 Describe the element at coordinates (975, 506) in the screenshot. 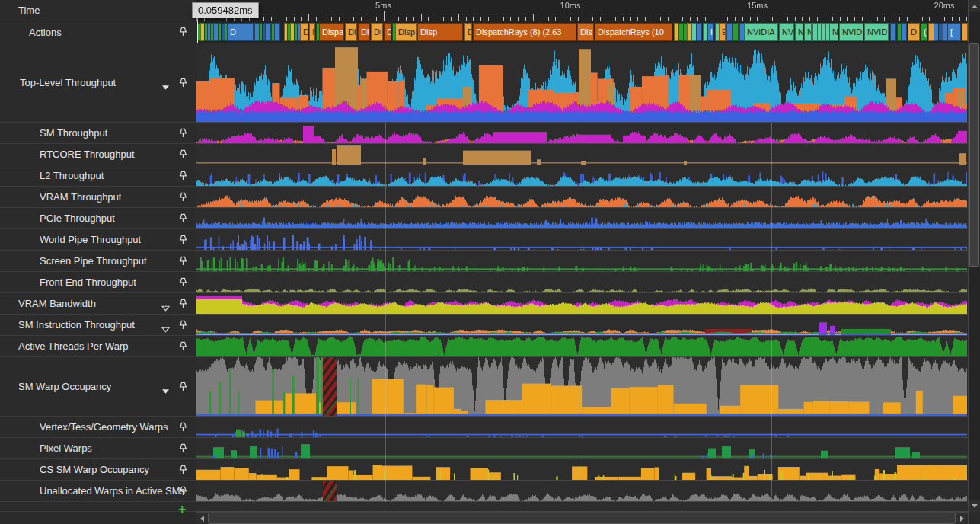

I see `scroll-down-button` at that location.